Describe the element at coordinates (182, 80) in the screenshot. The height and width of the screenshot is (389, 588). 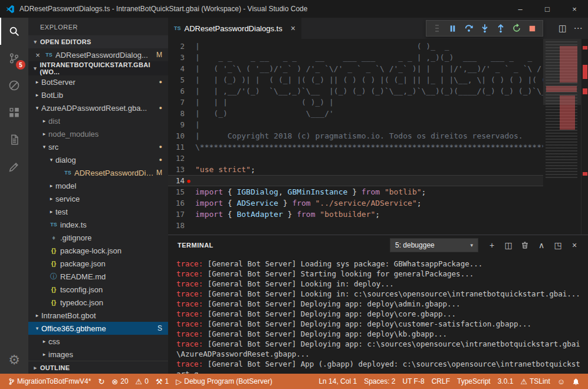
I see `line-number: 5` at that location.